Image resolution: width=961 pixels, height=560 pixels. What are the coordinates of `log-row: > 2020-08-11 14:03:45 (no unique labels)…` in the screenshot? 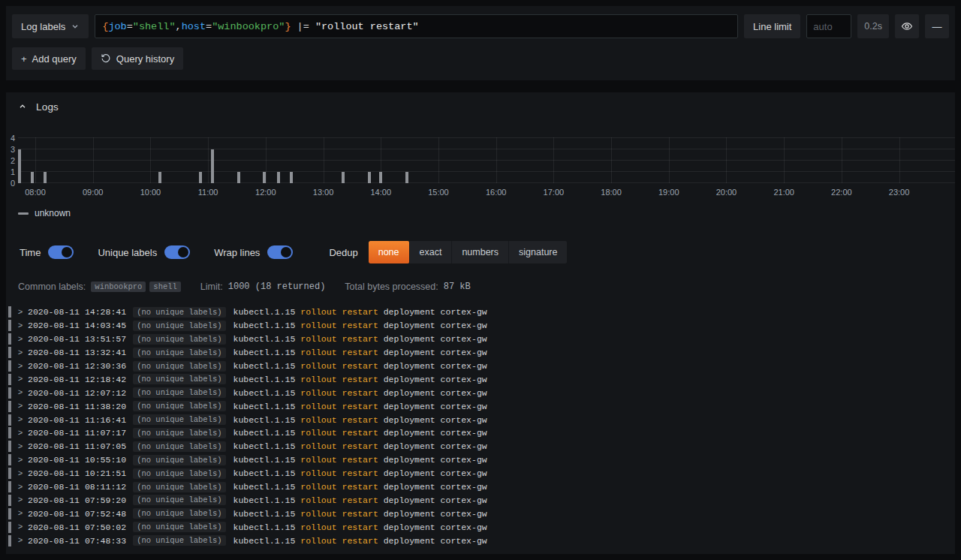 It's located at (476, 326).